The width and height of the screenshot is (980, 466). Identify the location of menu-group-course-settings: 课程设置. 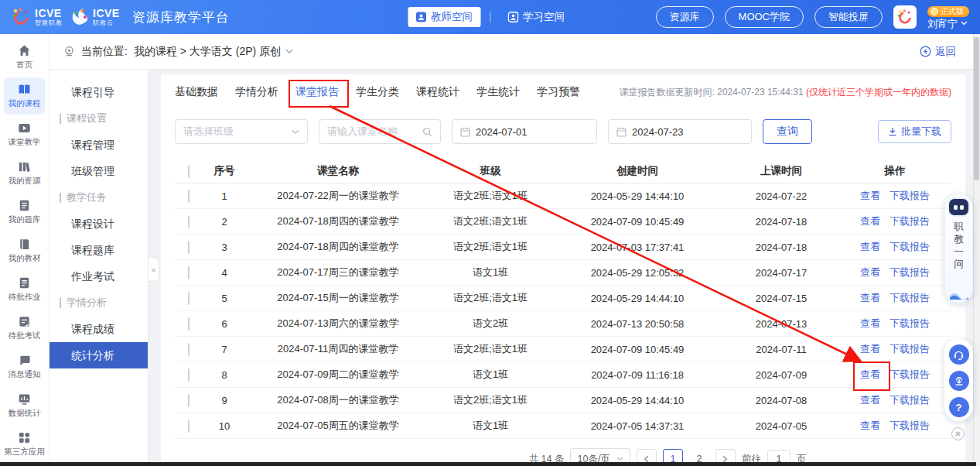
(99, 118).